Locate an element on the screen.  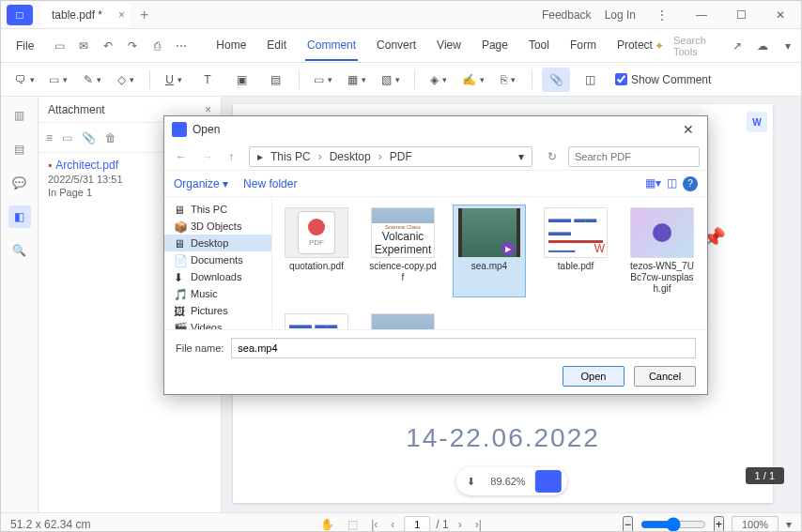
share-icon: ↗ is located at coordinates (736, 46).